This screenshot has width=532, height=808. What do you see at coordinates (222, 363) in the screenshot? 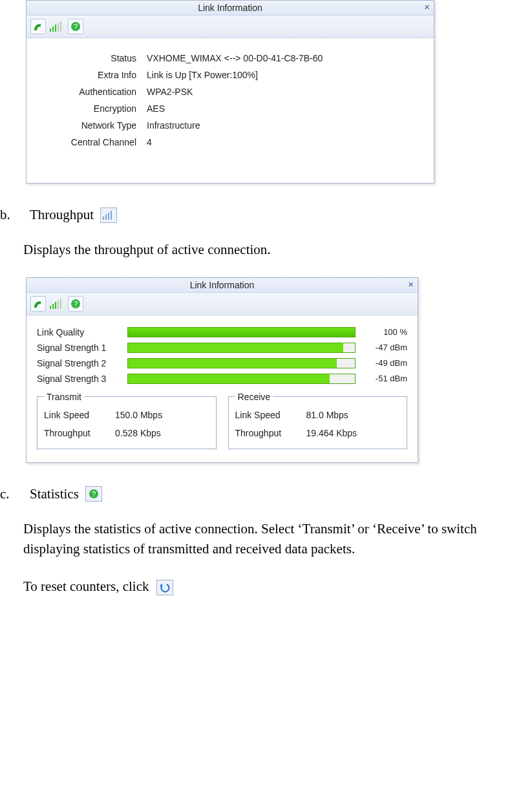
I see `signal-row: Signal Strength 2 -49 dBm` at bounding box center [222, 363].